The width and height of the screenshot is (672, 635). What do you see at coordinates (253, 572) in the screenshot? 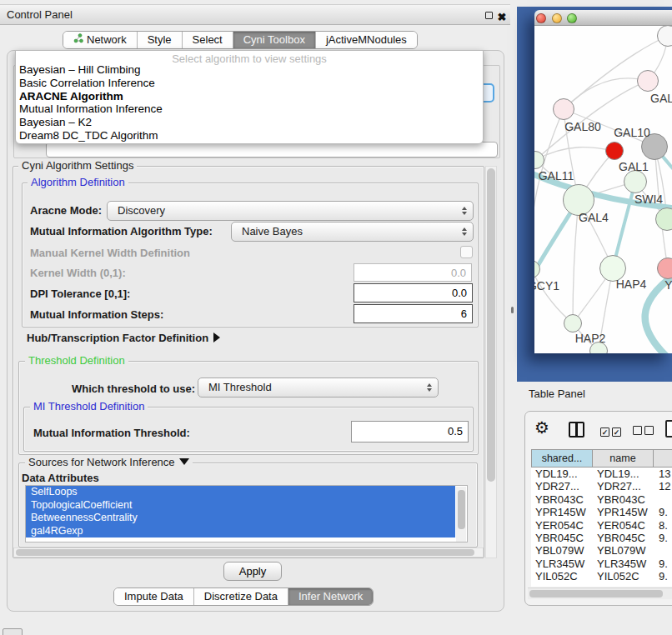
I see `apply-button: Apply` at bounding box center [253, 572].